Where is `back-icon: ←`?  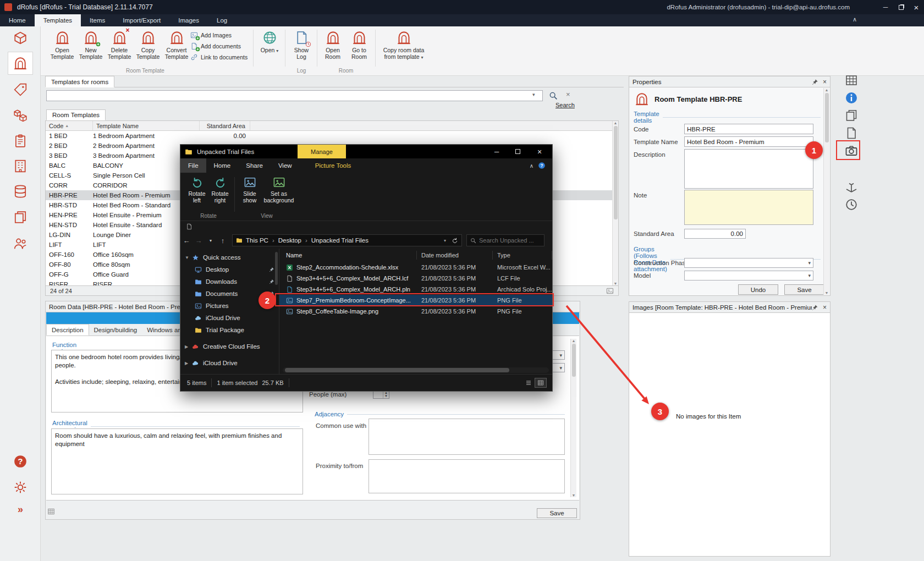
back-icon: ← is located at coordinates (186, 241).